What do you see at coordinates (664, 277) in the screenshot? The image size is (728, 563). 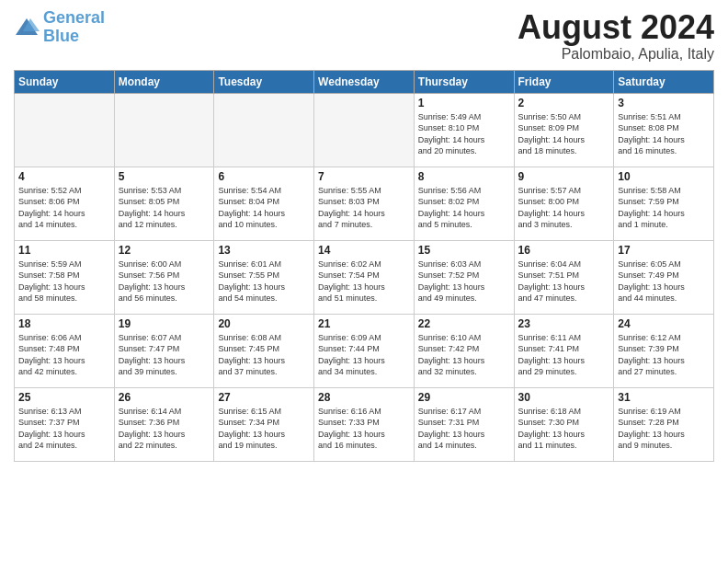 I see `day-cell: 17Sunrise: 6:05 AM Sunset: 7:49 PM Dayli…` at bounding box center [664, 277].